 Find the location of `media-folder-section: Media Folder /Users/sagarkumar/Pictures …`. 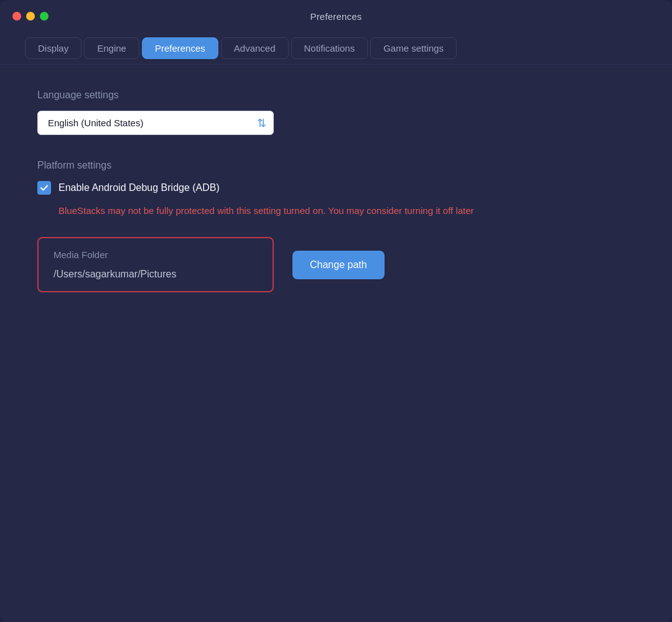

media-folder-section: Media Folder /Users/sagarkumar/Pictures … is located at coordinates (336, 265).